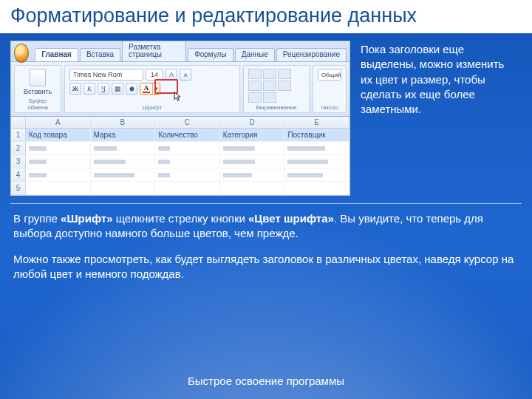 This screenshot has height=399, width=532. What do you see at coordinates (180, 162) in the screenshot?
I see `row-3: 3` at bounding box center [180, 162].